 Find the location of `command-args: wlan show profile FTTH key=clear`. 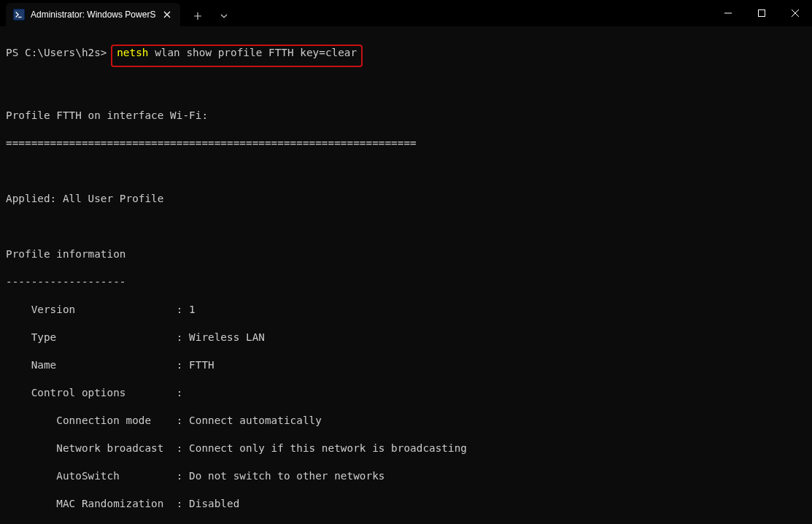

command-args: wlan show profile FTTH key=clear is located at coordinates (252, 53).